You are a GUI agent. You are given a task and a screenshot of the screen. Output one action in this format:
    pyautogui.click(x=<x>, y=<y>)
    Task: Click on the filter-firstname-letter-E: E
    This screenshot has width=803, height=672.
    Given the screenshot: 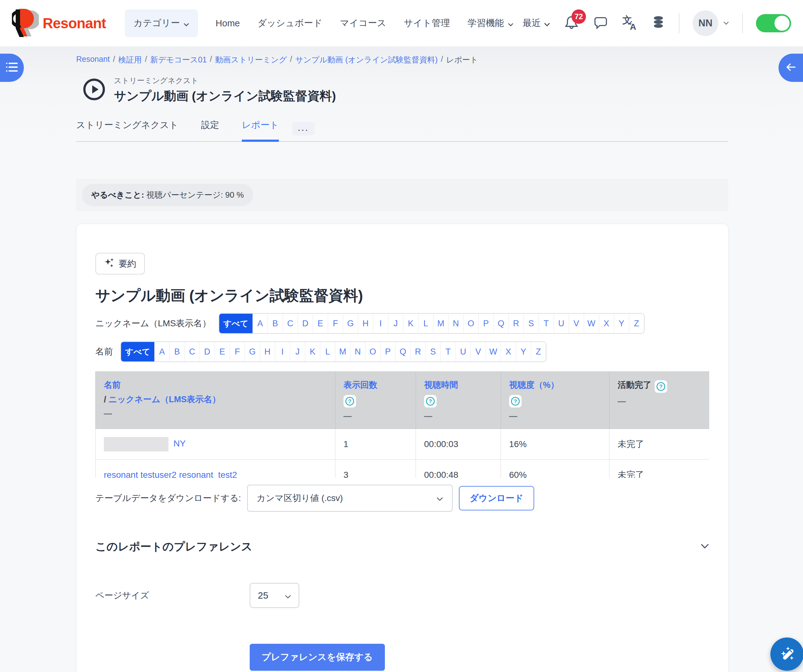 What is the action you would take?
    pyautogui.click(x=222, y=352)
    